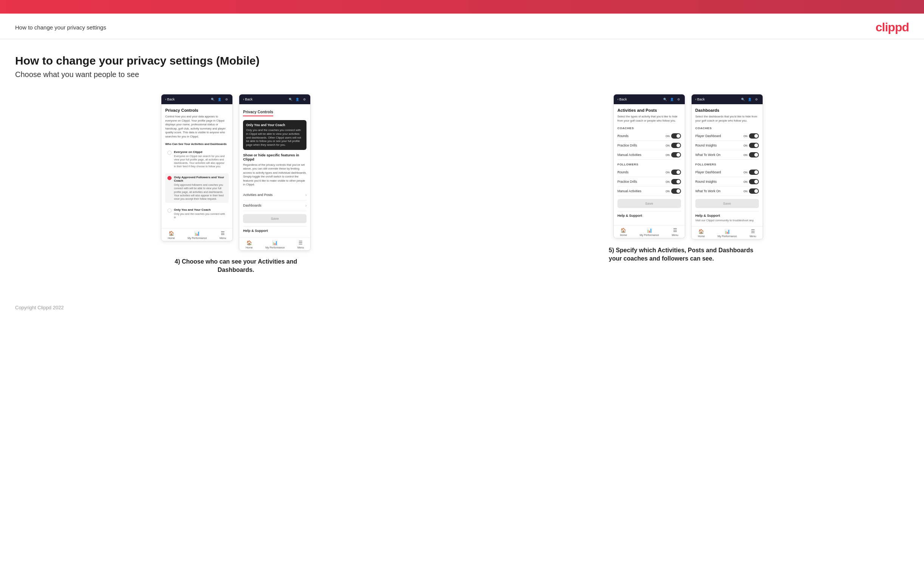 The image size is (924, 577). What do you see at coordinates (649, 99) in the screenshot?
I see `phone-nav-bar-3: ‹ Back 🔍 👤 ⚙` at bounding box center [649, 99].